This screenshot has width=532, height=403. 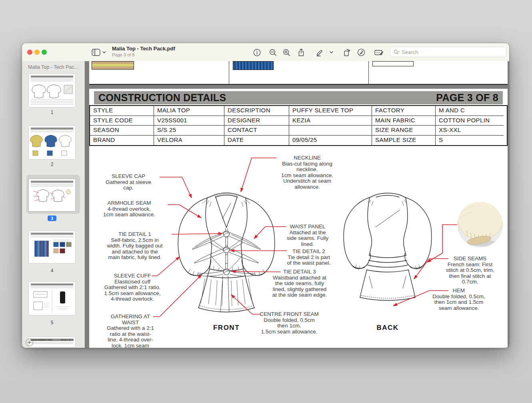 I want to click on callout-tie-detail-3: TIE DETAIL 3 Waistband attached at the s…, so click(x=300, y=284).